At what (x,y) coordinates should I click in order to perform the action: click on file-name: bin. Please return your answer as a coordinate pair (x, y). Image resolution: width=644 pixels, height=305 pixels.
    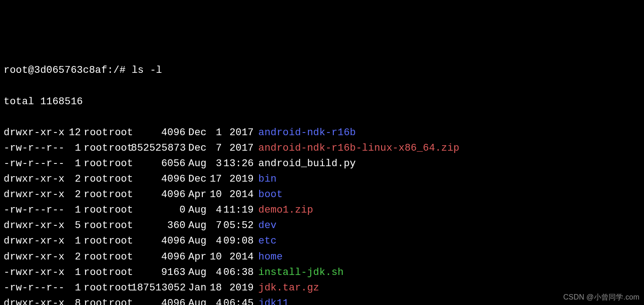
    Looking at the image, I should click on (265, 179).